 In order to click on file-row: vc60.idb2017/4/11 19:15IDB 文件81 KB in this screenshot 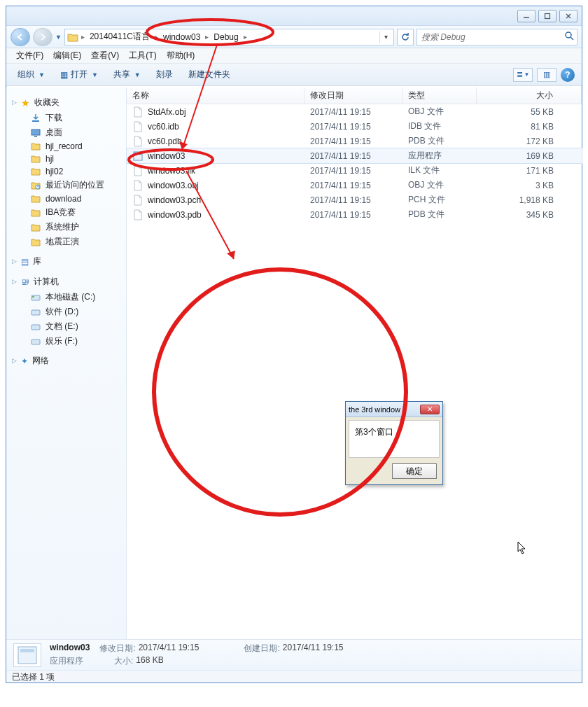, I will do `click(354, 126)`.